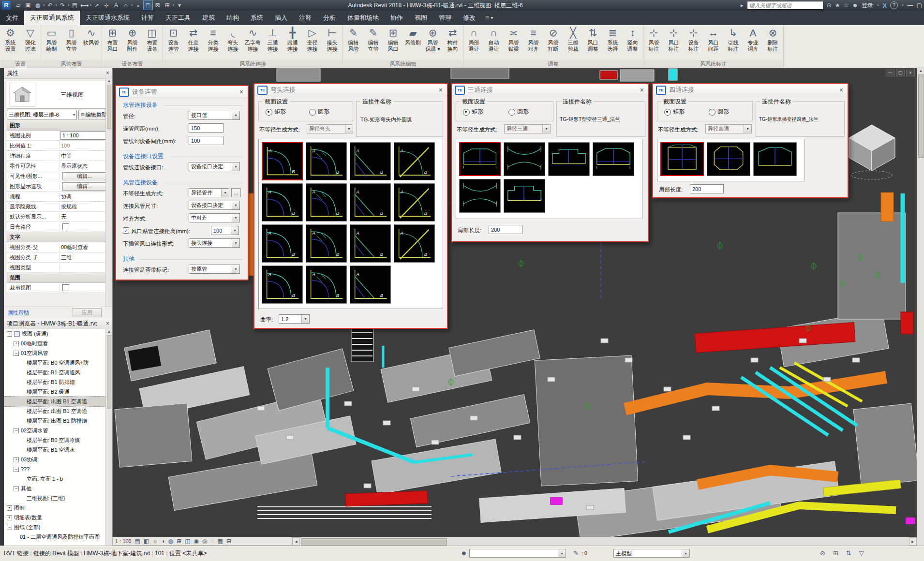  Describe the element at coordinates (18, 312) in the screenshot. I see `properties-help-link: 属性帮助` at that location.